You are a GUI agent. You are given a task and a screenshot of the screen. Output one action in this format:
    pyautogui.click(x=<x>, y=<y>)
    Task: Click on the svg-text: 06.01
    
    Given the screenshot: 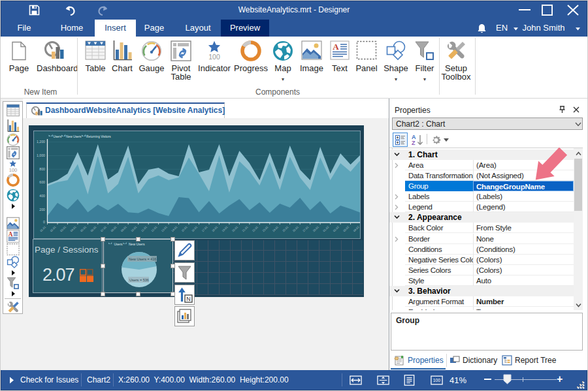 What is the action you would take?
    pyautogui.click(x=93, y=229)
    